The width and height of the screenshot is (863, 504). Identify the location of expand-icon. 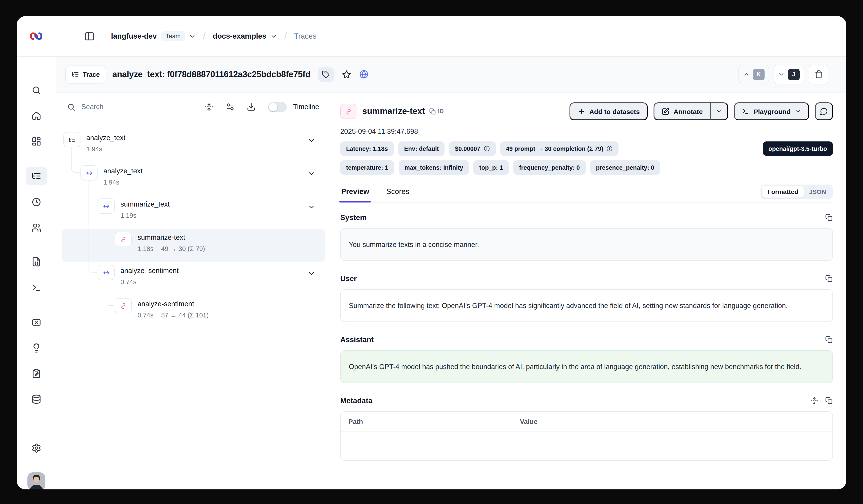
(814, 401).